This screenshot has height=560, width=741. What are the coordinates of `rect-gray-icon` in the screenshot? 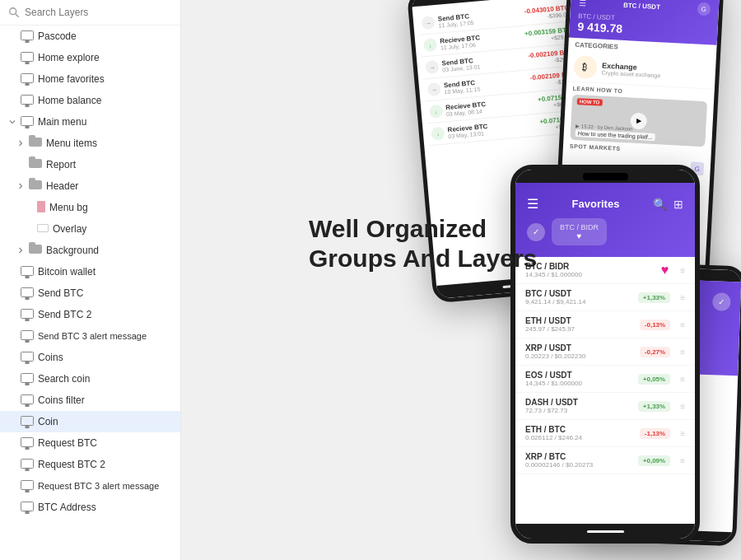 It's located at (43, 229).